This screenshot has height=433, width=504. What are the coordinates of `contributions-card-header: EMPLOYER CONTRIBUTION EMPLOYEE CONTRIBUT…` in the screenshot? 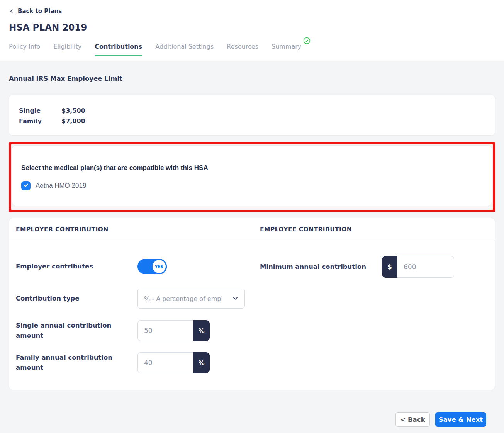 It's located at (252, 229).